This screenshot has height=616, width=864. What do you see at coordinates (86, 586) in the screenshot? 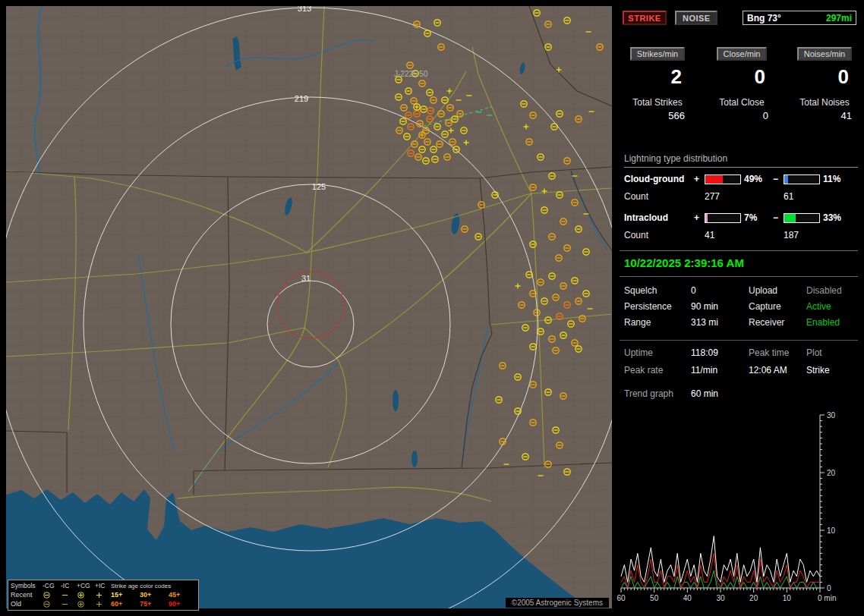
I see `legend-col-pos-cg: +CG` at bounding box center [86, 586].